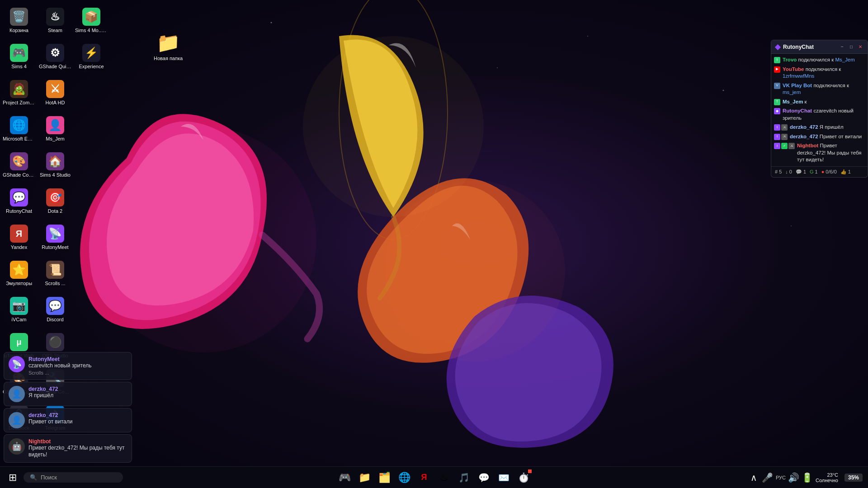 The width and height of the screenshot is (868, 488). I want to click on desktop-folder-new: 📁 Новая папка, so click(168, 46).